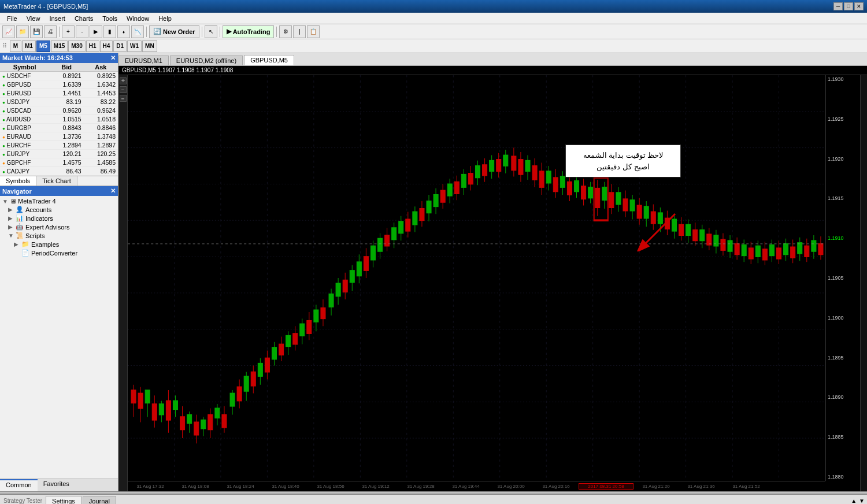  What do you see at coordinates (854, 501) in the screenshot?
I see `resize-up-icon: ▲` at bounding box center [854, 501].